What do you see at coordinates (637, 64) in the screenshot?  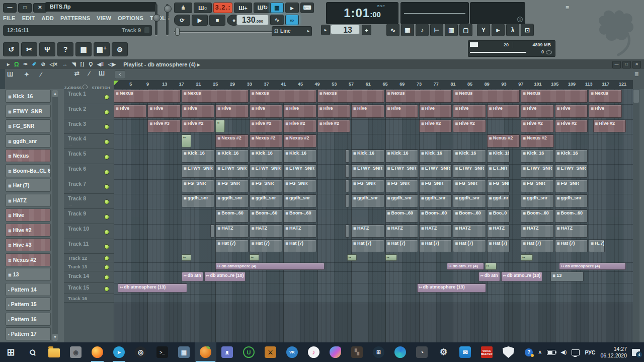 I see `playlist-close-button: ✕` at bounding box center [637, 64].